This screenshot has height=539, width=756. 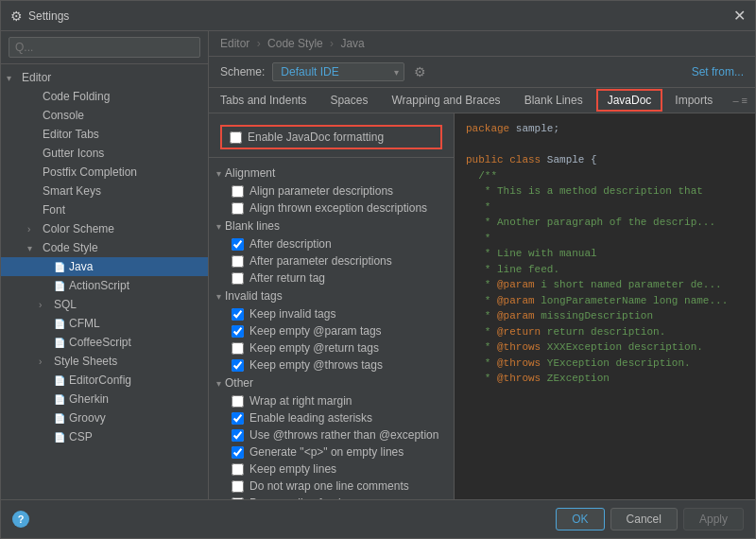 What do you see at coordinates (234, 43) in the screenshot?
I see `breadcrumb-editor: Editor` at bounding box center [234, 43].